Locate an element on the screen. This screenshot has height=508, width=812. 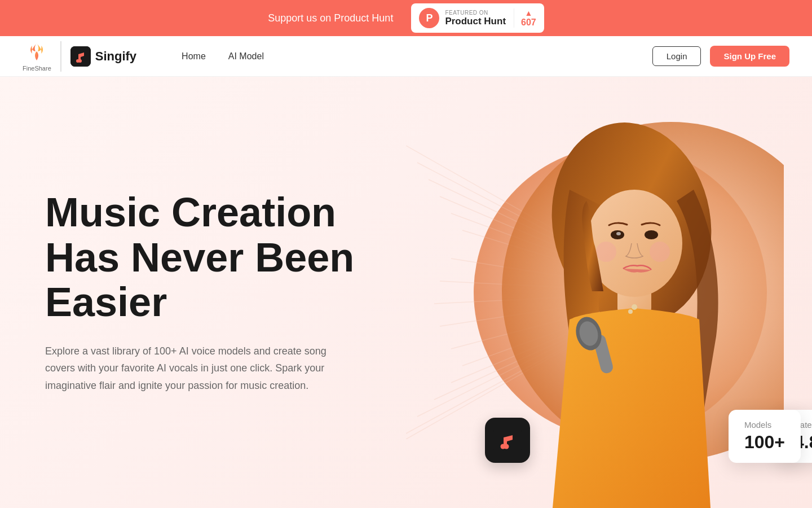
singify-name: Singify is located at coordinates (116, 56).